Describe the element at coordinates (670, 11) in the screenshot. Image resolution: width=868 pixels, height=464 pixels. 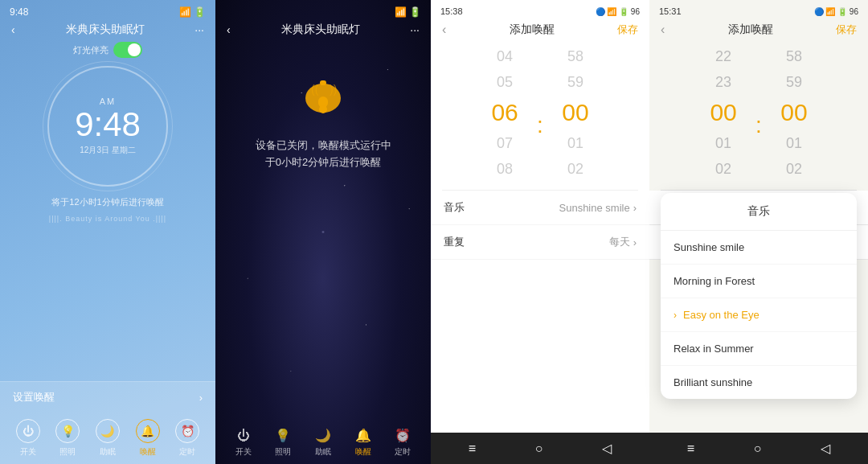
I see `status-time-4: 15:31` at that location.